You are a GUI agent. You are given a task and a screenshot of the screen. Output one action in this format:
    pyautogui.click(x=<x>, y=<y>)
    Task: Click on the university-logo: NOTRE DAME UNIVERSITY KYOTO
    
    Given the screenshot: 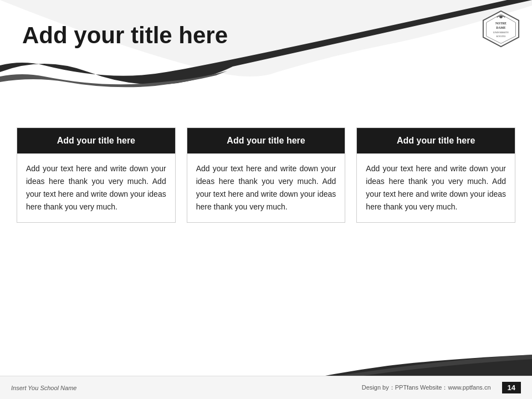 What is the action you would take?
    pyautogui.click(x=502, y=30)
    